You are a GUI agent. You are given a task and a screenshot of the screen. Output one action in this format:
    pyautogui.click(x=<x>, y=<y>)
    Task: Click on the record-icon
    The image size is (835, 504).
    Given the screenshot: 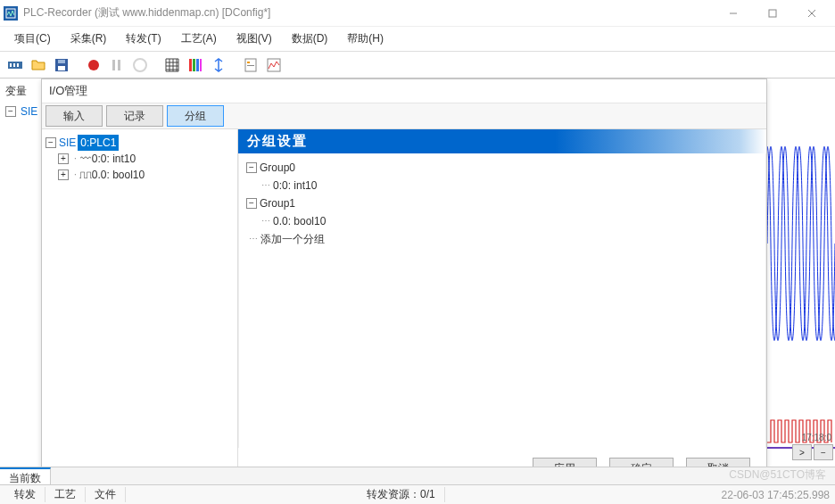 What is the action you would take?
    pyautogui.click(x=94, y=65)
    